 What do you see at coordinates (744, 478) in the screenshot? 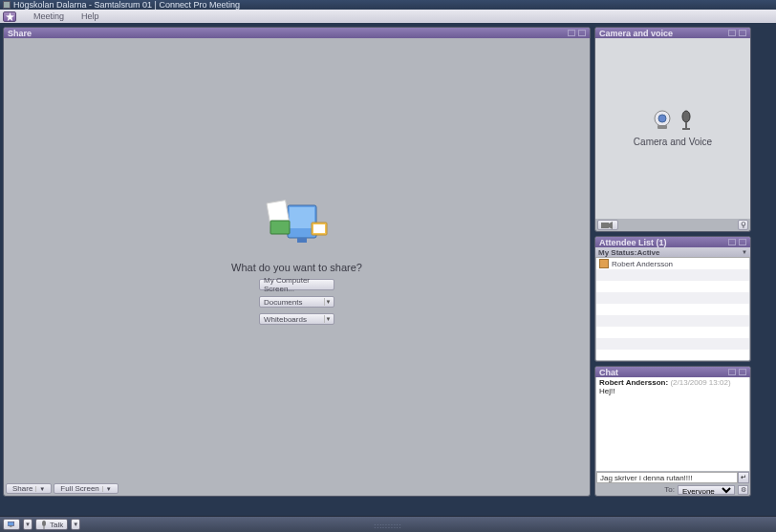
I see `chat-send-button: ↵` at bounding box center [744, 478].